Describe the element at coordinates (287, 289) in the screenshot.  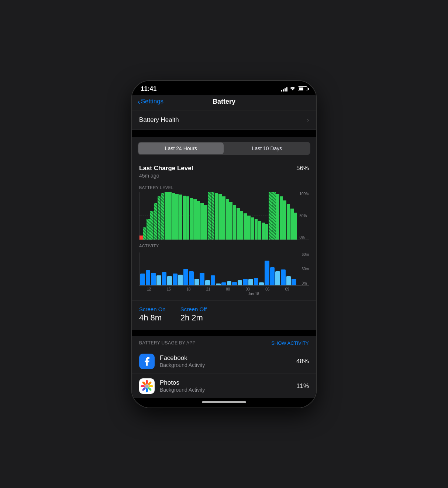
I see `x-label-09: 09` at that location.